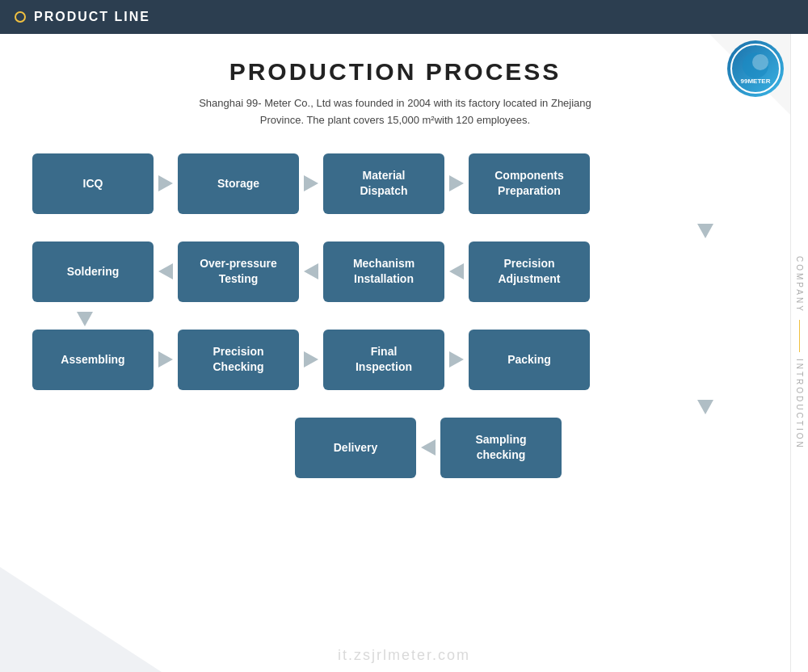 The height and width of the screenshot is (672, 808). Describe the element at coordinates (238, 271) in the screenshot. I see `flow-box-overpressure: Over-pressureTesting` at that location.